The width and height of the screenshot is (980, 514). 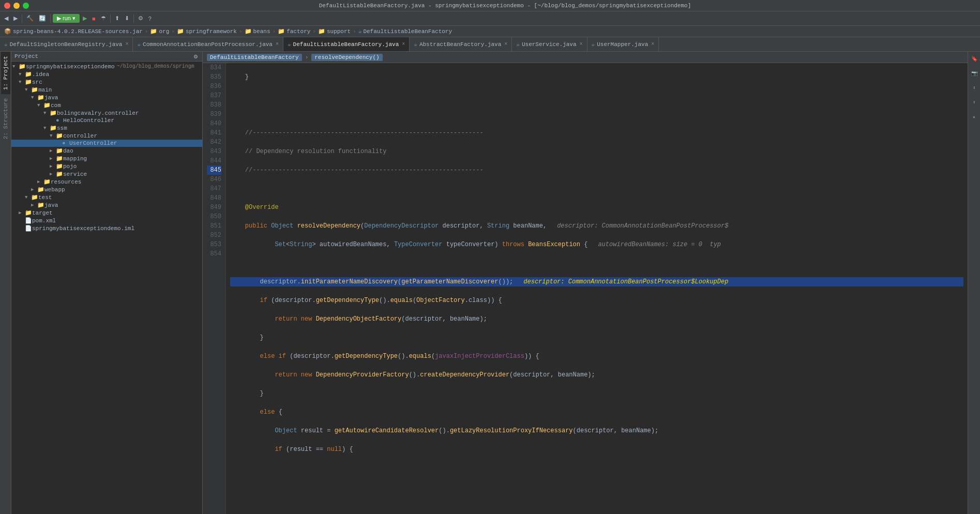 I want to click on tree-target: ▶ 📁 target, so click(x=107, y=213).